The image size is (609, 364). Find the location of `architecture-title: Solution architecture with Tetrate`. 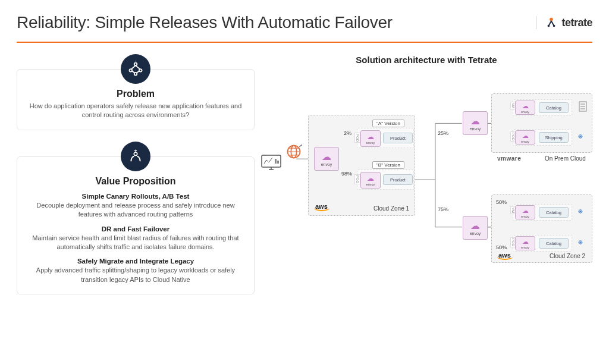

architecture-title: Solution architecture with Tetrate is located at coordinates (426, 59).